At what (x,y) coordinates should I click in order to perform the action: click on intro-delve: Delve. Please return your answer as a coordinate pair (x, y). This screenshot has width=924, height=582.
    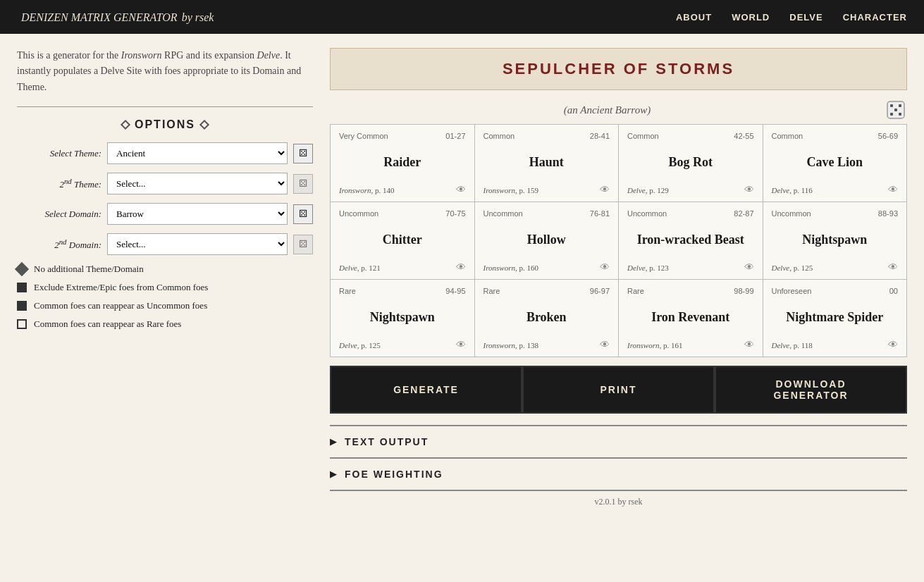
    Looking at the image, I should click on (269, 55).